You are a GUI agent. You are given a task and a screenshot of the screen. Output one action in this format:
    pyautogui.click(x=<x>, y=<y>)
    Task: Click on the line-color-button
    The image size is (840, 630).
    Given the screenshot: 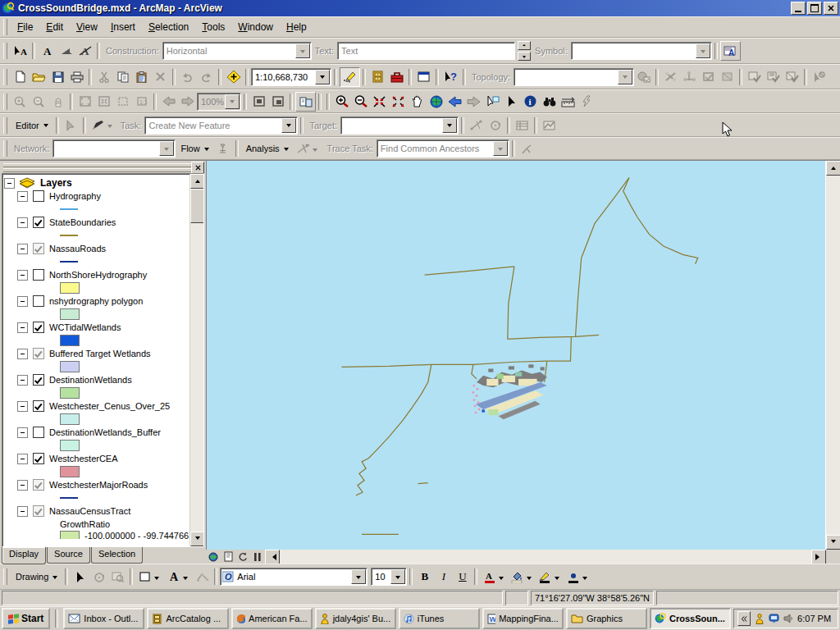 What is the action you would take?
    pyautogui.click(x=545, y=577)
    